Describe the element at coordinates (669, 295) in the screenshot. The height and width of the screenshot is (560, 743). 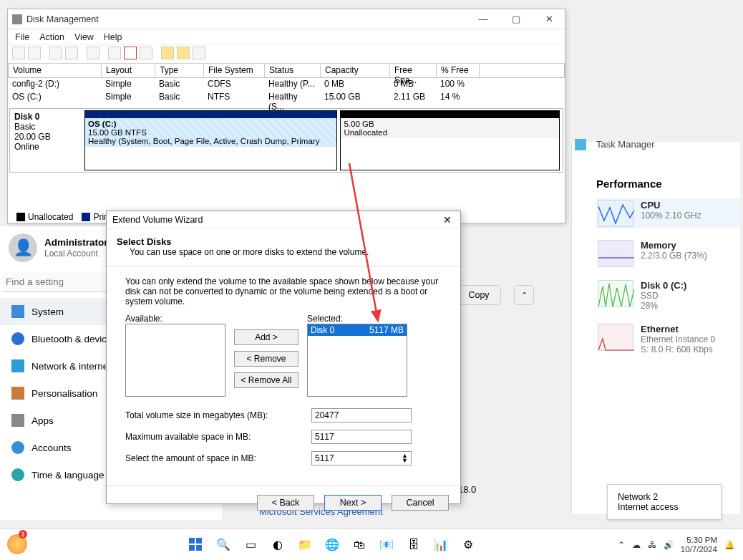
I see `perf-disk: Disk 0 (C:)SSD28%` at that location.